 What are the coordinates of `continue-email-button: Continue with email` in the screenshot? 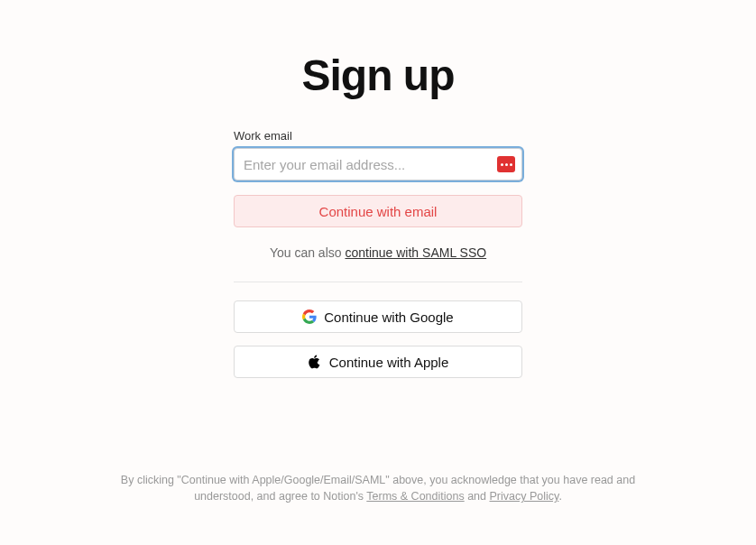 It's located at (378, 211).